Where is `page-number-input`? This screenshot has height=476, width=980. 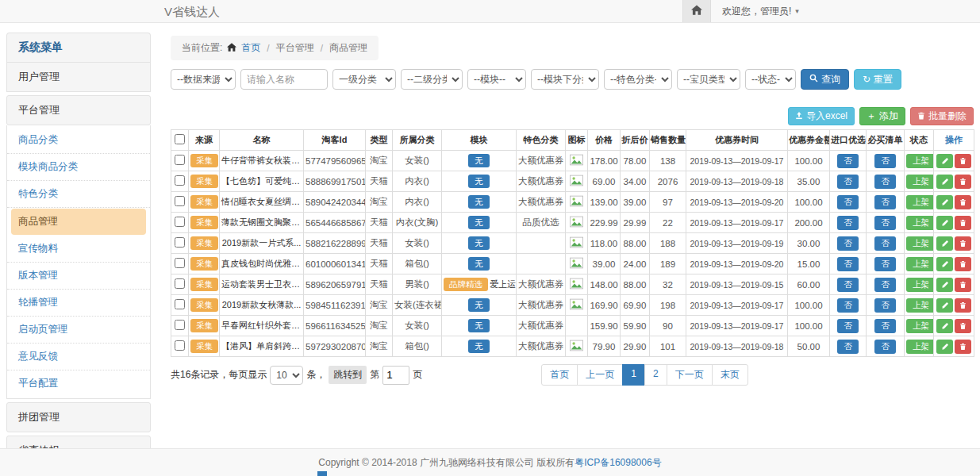
page-number-input is located at coordinates (396, 375).